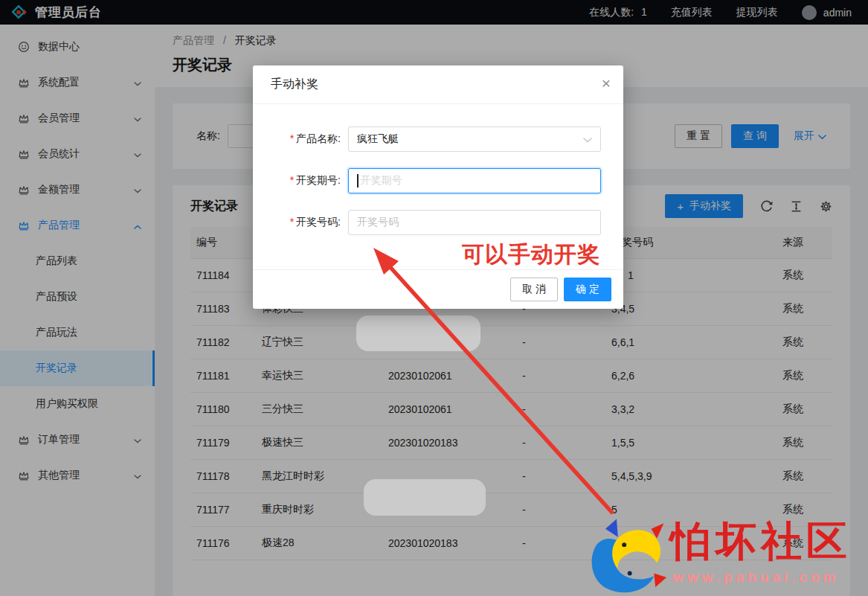 Image resolution: width=868 pixels, height=596 pixels. I want to click on product-name-select: 疯狂飞艇, so click(475, 139).